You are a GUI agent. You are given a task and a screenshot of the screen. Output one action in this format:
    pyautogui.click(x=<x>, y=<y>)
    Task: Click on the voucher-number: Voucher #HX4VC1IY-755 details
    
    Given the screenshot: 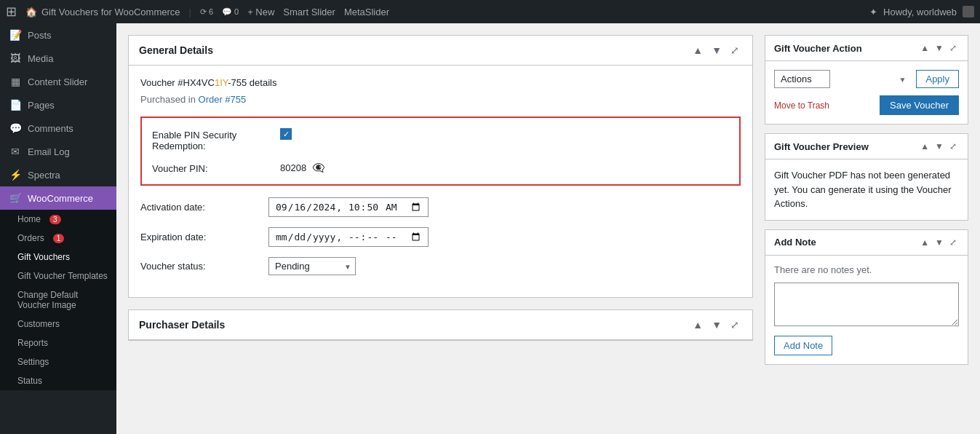 What is the action you would take?
    pyautogui.click(x=441, y=83)
    